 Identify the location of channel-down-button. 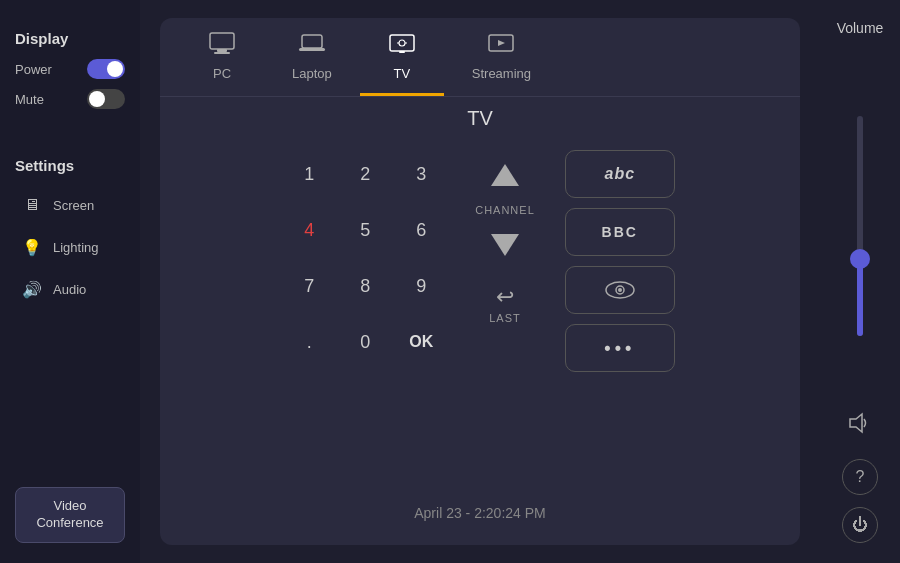
(505, 245).